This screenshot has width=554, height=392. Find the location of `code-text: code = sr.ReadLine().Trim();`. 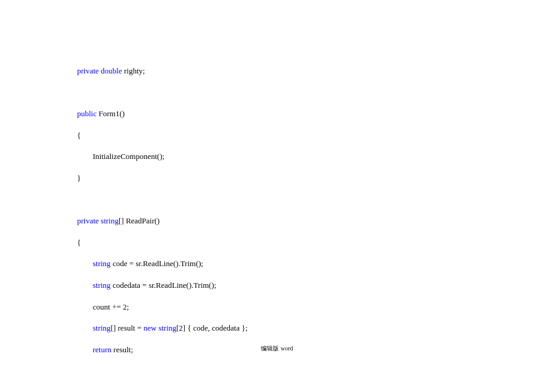

code-text: code = sr.ReadLine().Trim(); is located at coordinates (157, 264).